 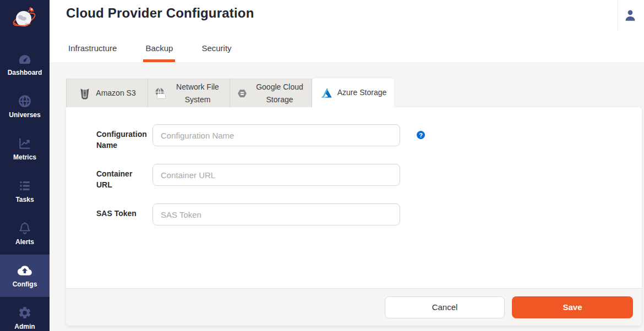 I want to click on tab-security: Security, so click(x=216, y=49).